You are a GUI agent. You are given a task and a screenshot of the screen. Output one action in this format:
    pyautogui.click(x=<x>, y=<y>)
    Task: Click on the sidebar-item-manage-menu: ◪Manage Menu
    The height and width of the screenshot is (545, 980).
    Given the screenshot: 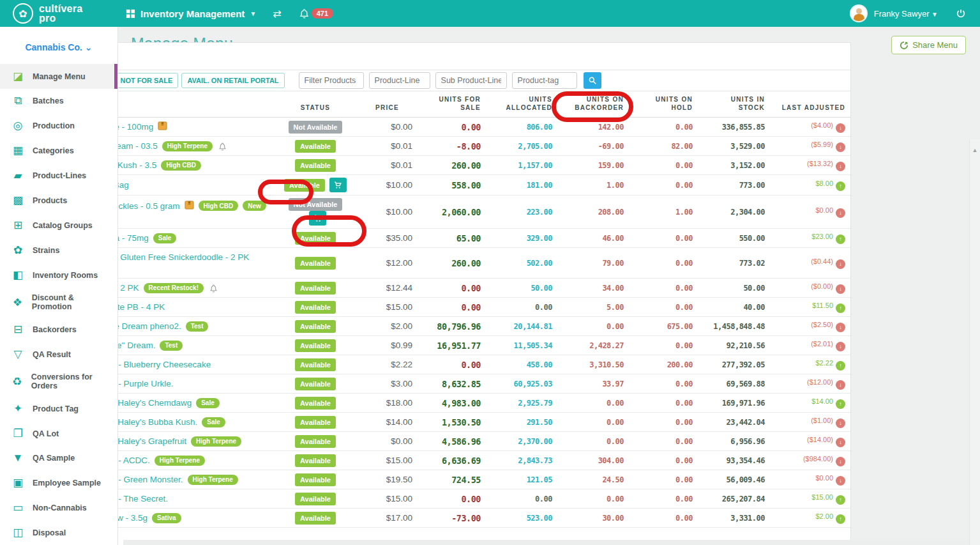 What is the action you would take?
    pyautogui.click(x=59, y=77)
    